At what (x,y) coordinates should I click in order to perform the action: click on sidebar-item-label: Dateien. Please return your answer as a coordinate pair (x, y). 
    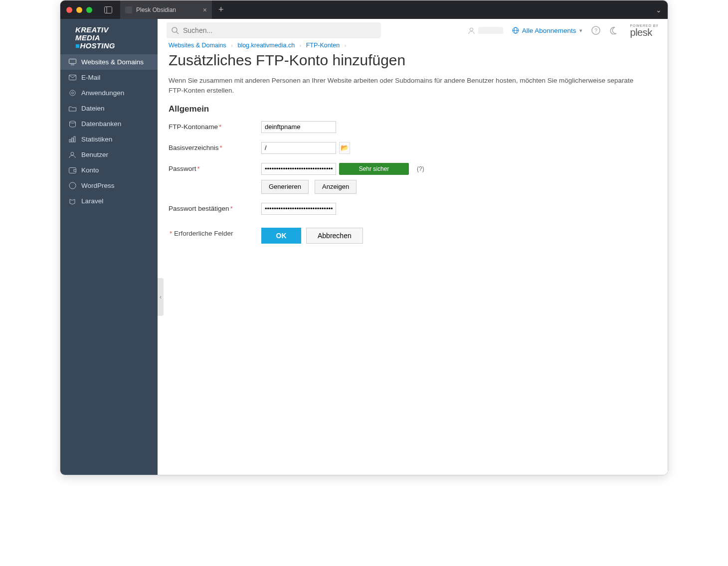
    Looking at the image, I should click on (93, 109).